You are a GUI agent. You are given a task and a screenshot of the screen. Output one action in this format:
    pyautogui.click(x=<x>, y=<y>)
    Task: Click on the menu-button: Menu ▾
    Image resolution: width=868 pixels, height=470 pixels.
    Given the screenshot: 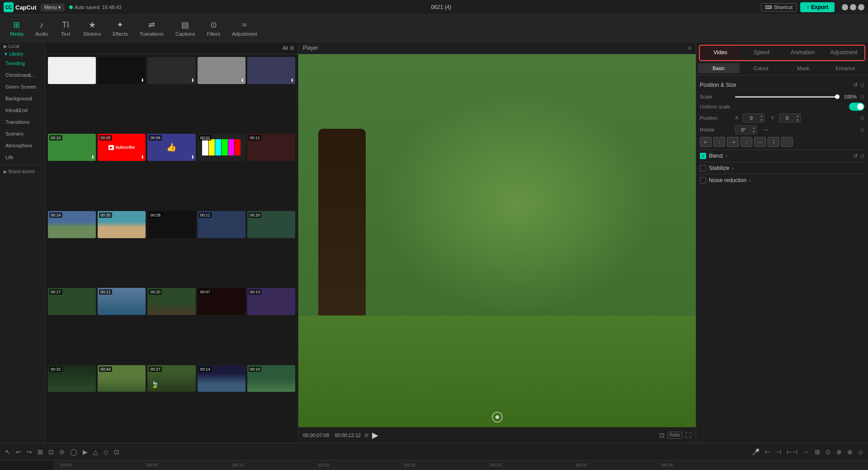 What is the action you would take?
    pyautogui.click(x=52, y=7)
    